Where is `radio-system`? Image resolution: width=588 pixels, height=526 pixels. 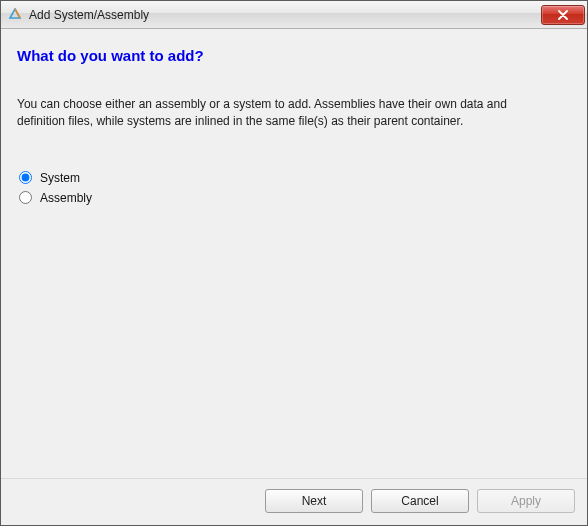 radio-system is located at coordinates (26, 178).